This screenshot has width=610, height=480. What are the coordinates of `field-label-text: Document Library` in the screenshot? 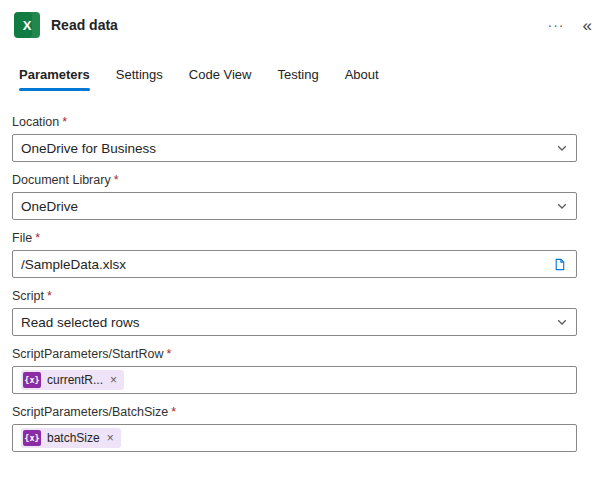 It's located at (62, 180).